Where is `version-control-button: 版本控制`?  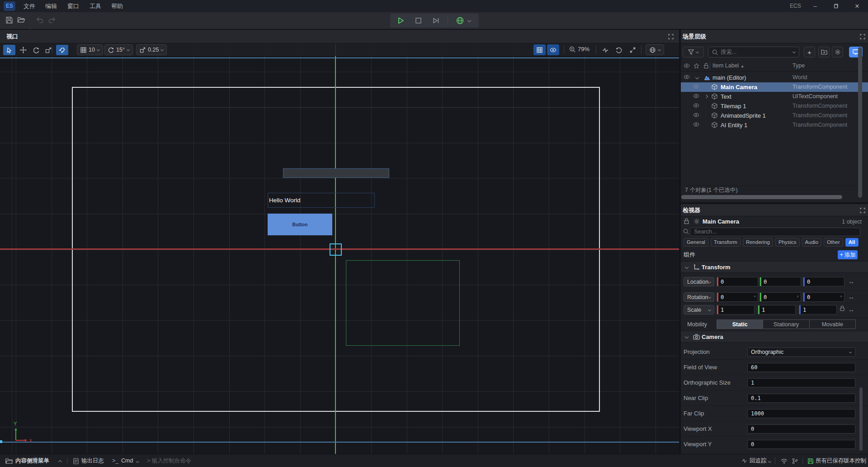 version-control-button: 版本控制 is located at coordinates (855, 461).